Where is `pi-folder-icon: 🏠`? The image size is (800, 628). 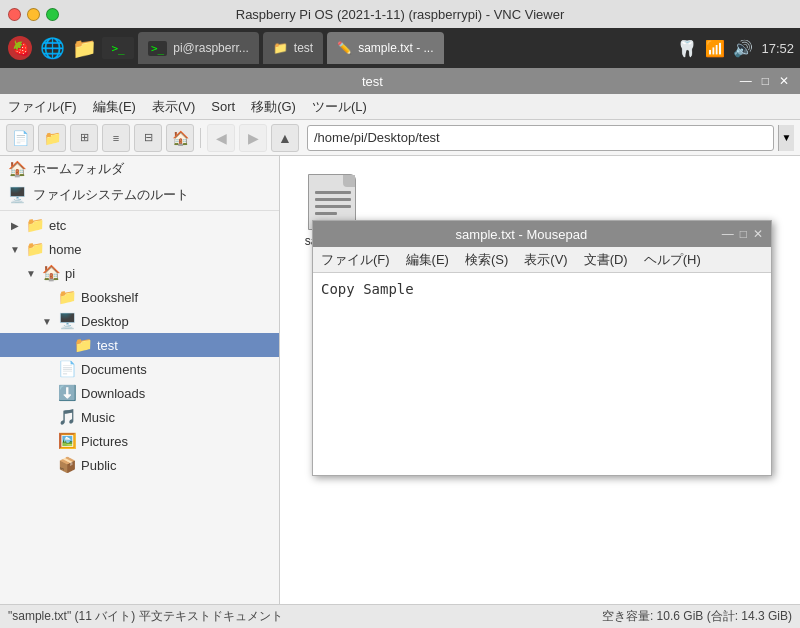
pi-folder-icon: 🏠 is located at coordinates (52, 273).